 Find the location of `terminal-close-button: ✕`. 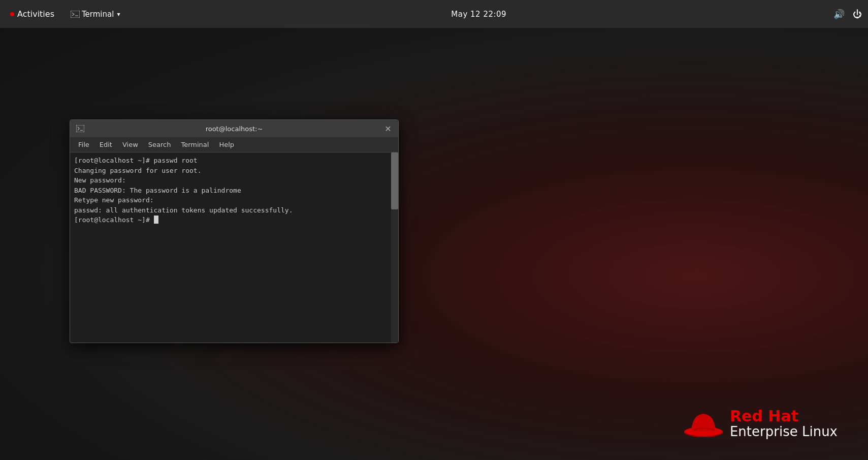

terminal-close-button: ✕ is located at coordinates (388, 129).